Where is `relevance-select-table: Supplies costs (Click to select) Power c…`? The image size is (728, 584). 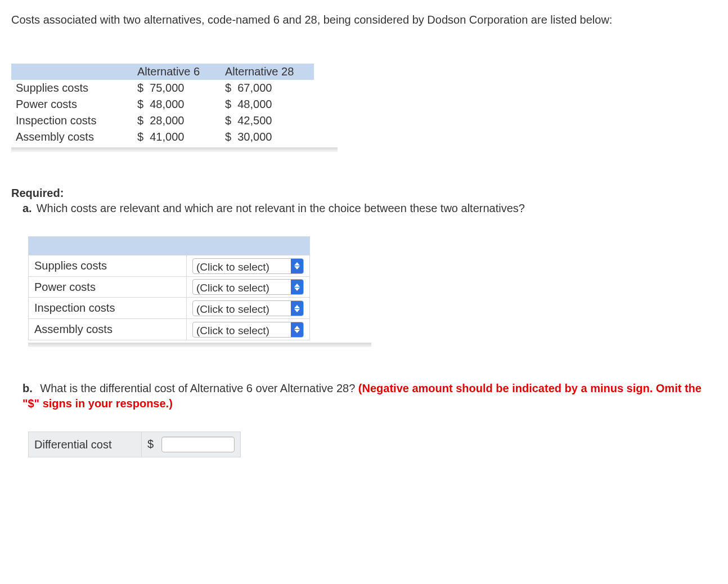
relevance-select-table: Supplies costs (Click to select) Power c… is located at coordinates (169, 288).